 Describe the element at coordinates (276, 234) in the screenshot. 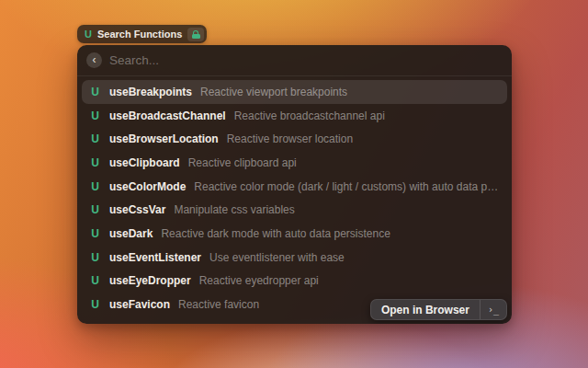

I see `function-description: Reactive dark mode with auto data persis…` at that location.